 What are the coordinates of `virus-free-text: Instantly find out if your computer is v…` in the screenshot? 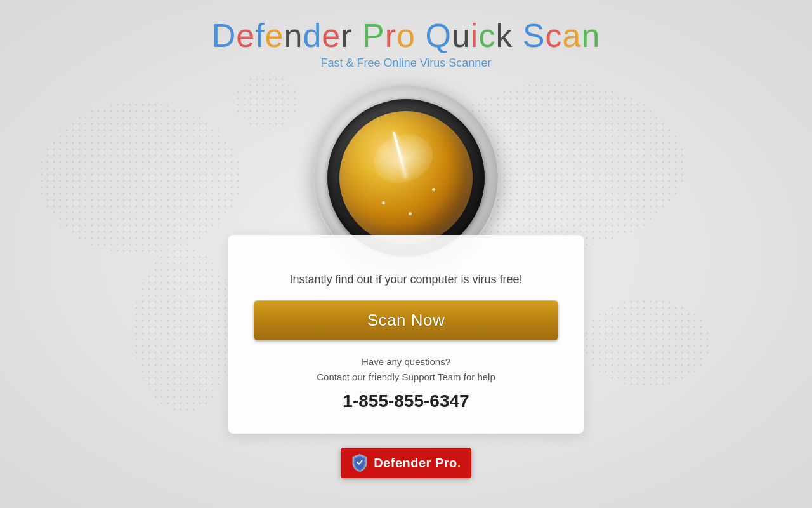 It's located at (406, 279).